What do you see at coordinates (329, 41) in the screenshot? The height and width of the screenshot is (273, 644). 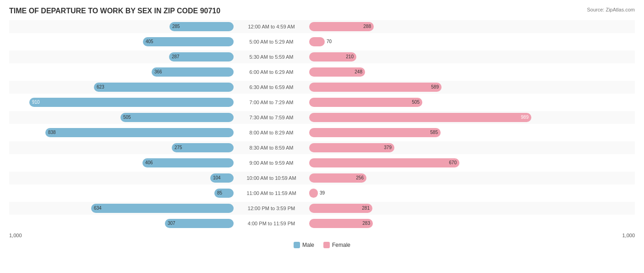 I see `female-value: 70` at bounding box center [329, 41].